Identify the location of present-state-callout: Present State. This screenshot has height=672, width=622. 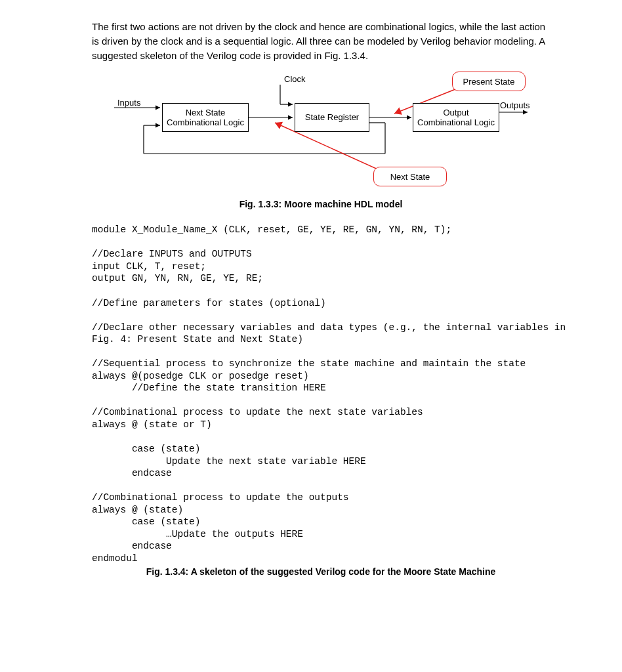
(489, 81).